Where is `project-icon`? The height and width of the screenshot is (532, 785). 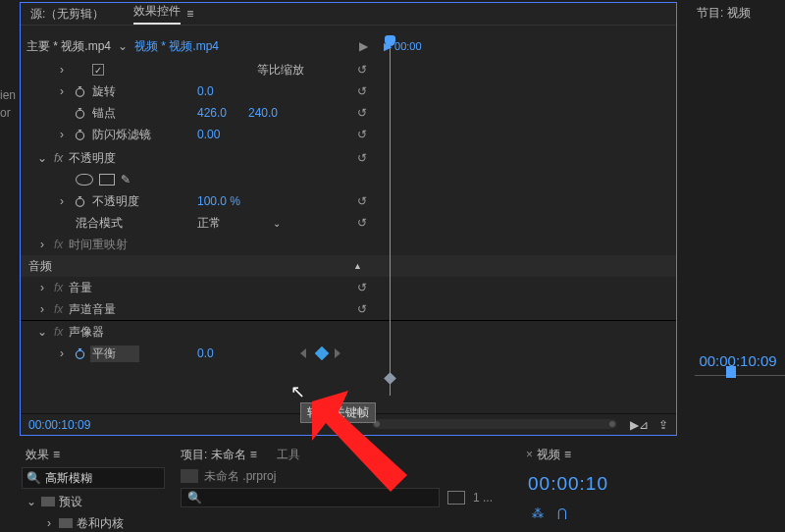
project-icon is located at coordinates (189, 476).